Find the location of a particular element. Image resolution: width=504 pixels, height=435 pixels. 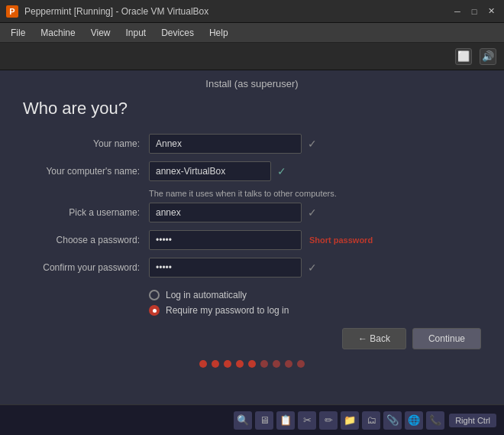

progress-dots is located at coordinates (252, 362).